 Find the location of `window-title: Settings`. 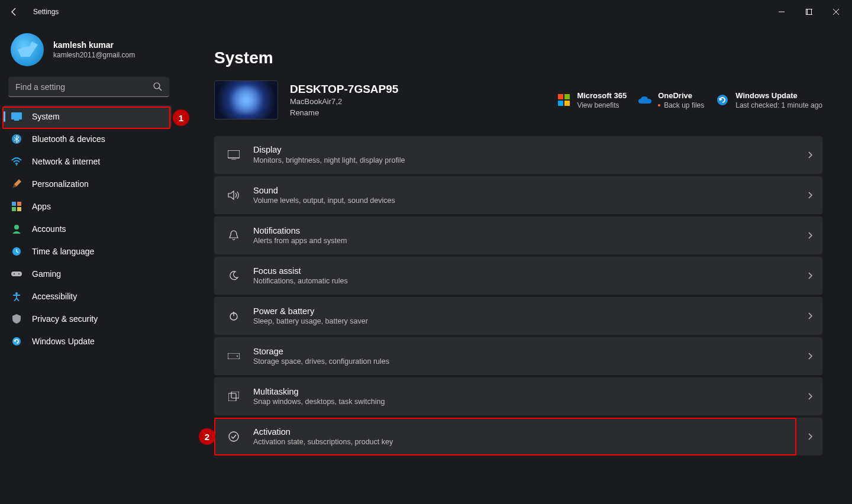

window-title: Settings is located at coordinates (46, 12).